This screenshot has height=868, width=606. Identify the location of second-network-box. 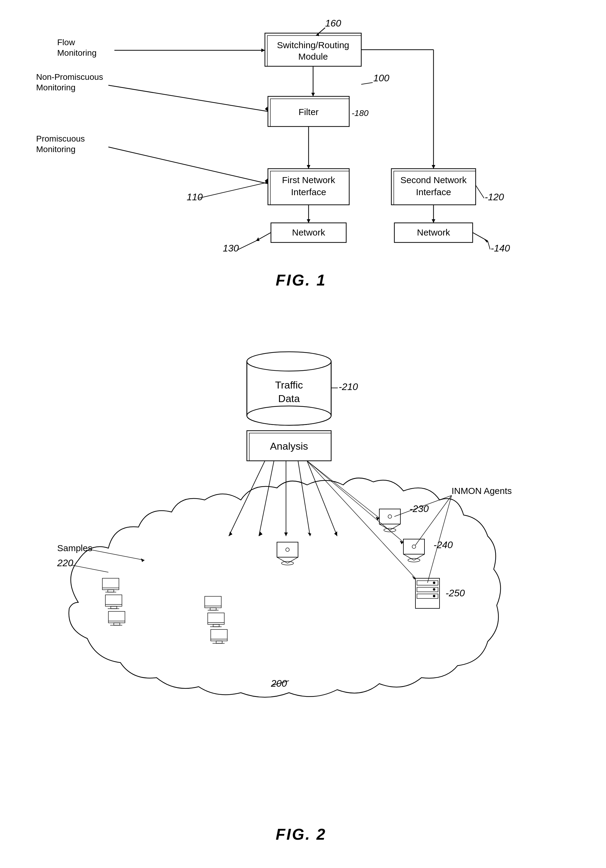
(434, 187).